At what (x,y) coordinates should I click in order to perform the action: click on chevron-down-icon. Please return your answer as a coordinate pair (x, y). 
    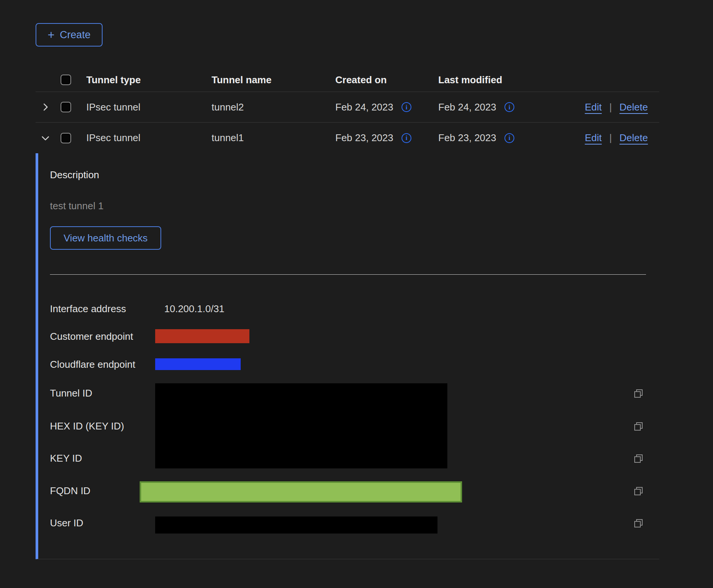
    Looking at the image, I should click on (45, 138).